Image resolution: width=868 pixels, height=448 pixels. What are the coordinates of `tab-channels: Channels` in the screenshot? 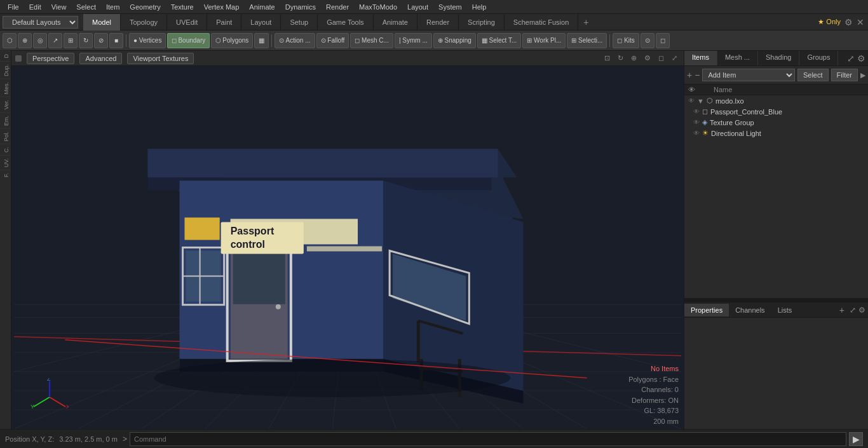 It's located at (750, 310).